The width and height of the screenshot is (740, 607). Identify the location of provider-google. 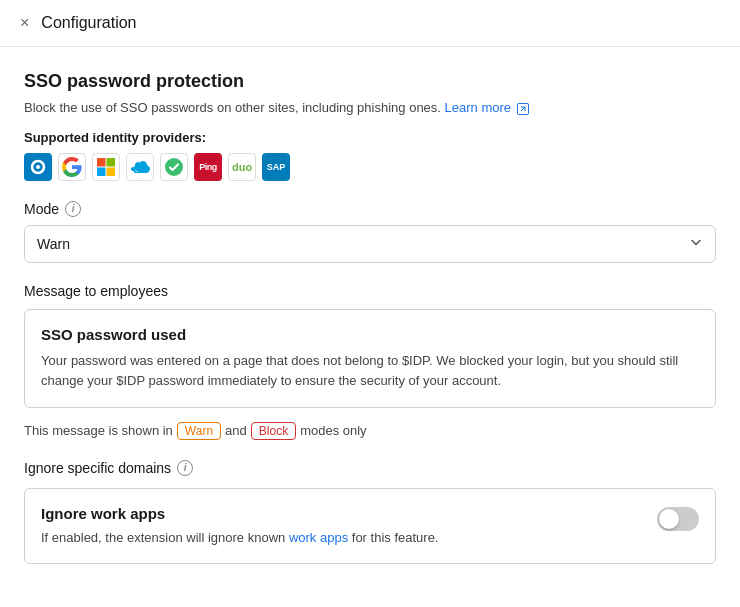
(72, 167).